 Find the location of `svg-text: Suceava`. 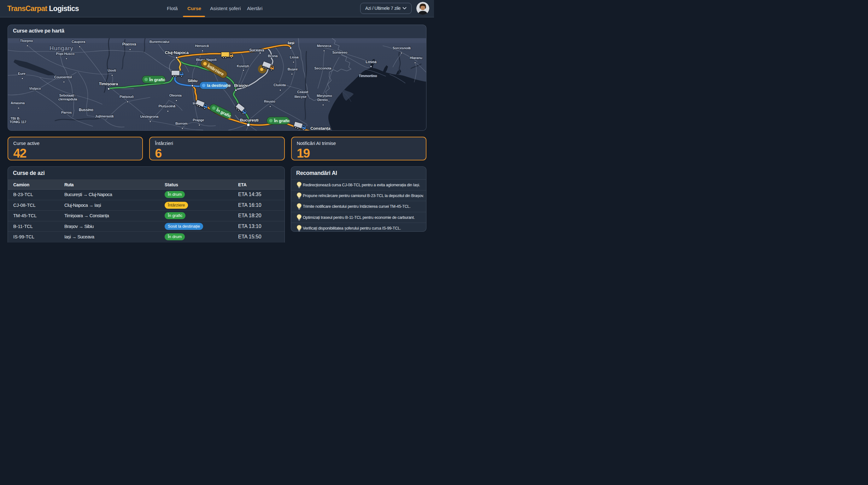

svg-text: Suceava is located at coordinates (257, 50).